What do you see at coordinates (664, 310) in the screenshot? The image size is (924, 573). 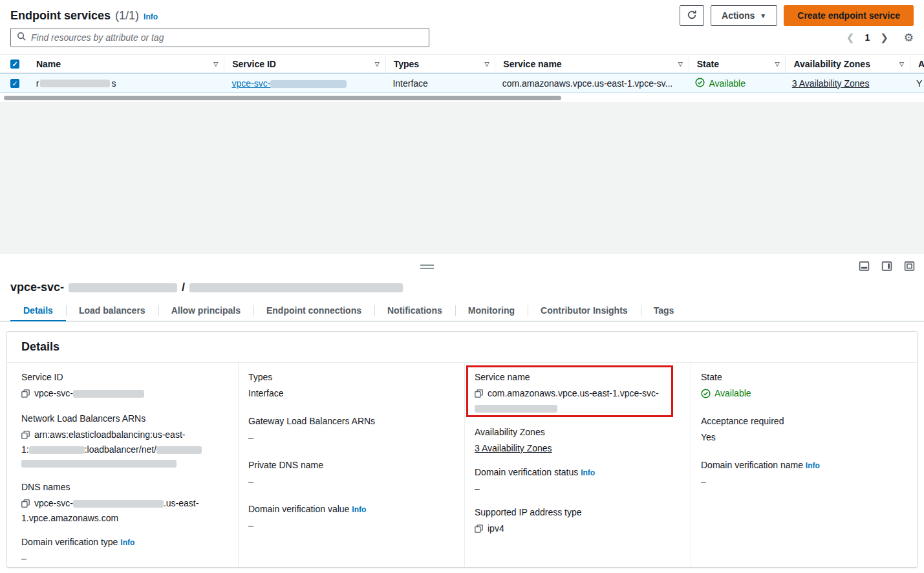 I see `tab-tags: Tags` at bounding box center [664, 310].